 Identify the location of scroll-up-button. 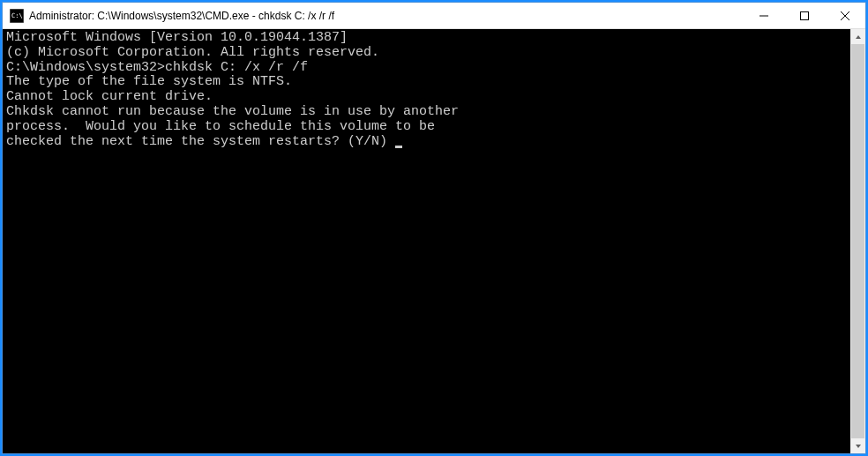
(857, 37).